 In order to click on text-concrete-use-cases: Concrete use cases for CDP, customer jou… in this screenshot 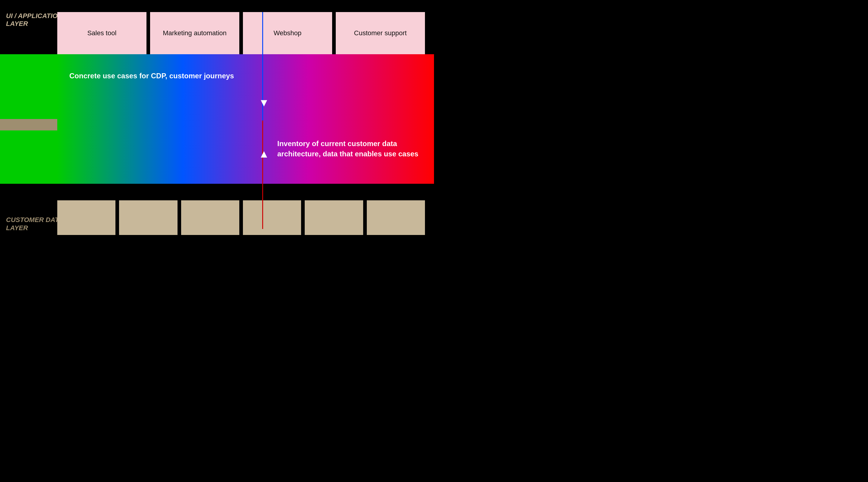, I will do `click(152, 76)`.